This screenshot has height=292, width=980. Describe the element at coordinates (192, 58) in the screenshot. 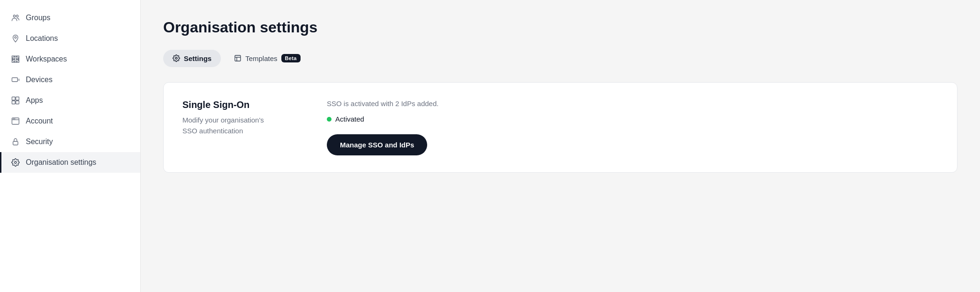

I see `tab-settings: Settings` at that location.